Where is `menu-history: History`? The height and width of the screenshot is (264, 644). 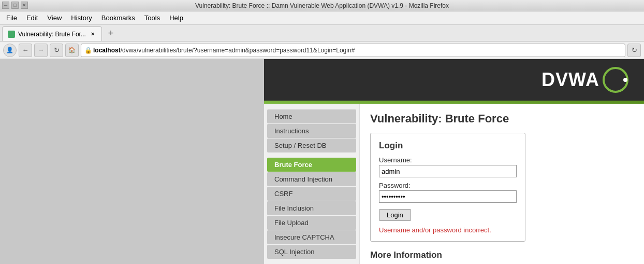
menu-history: History is located at coordinates (81, 18).